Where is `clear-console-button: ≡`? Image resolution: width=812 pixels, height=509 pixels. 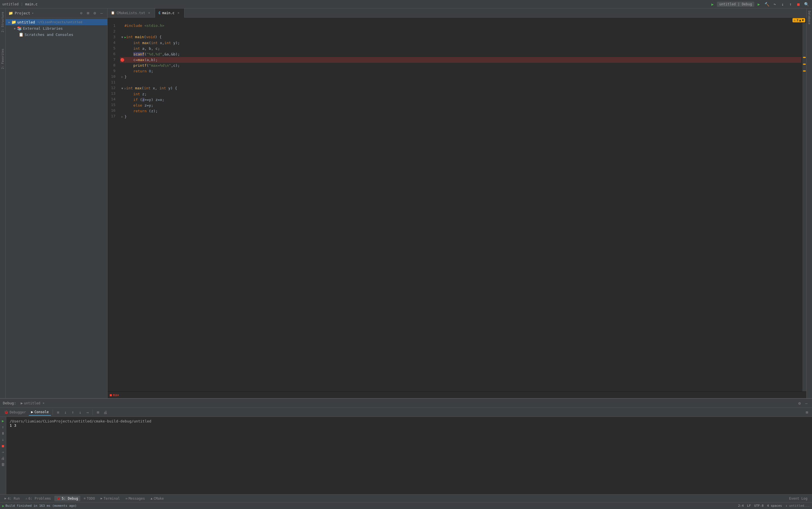 clear-console-button: ≡ is located at coordinates (58, 412).